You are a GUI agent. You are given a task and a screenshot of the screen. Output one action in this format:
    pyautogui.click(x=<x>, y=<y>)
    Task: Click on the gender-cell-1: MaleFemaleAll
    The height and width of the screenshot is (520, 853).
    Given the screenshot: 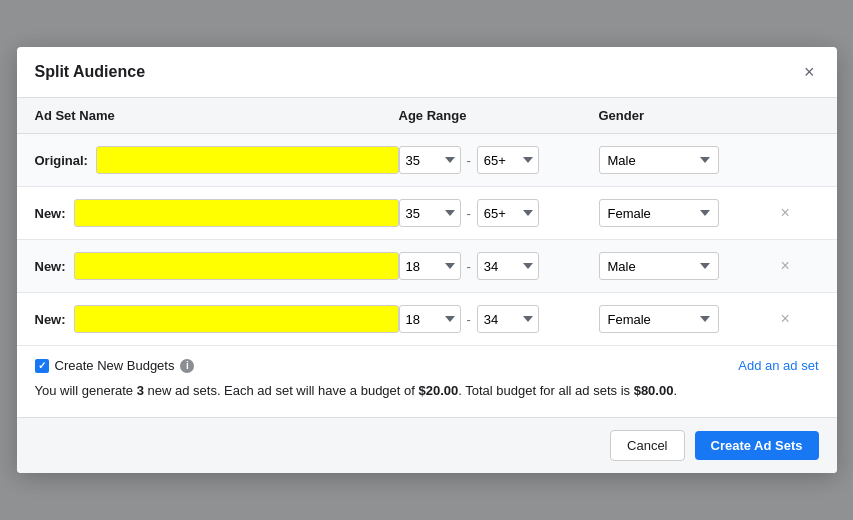 What is the action you would take?
    pyautogui.click(x=689, y=160)
    